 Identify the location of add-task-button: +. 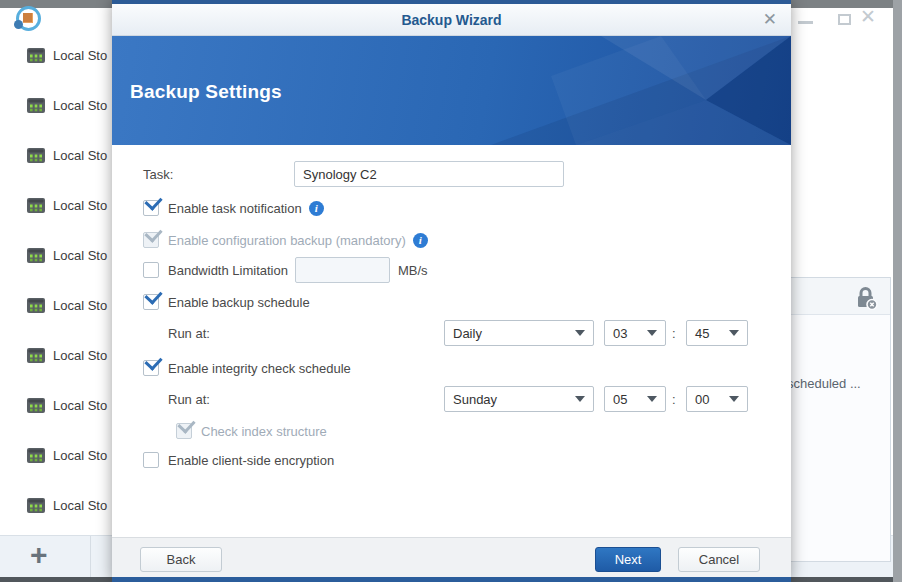
(39, 555).